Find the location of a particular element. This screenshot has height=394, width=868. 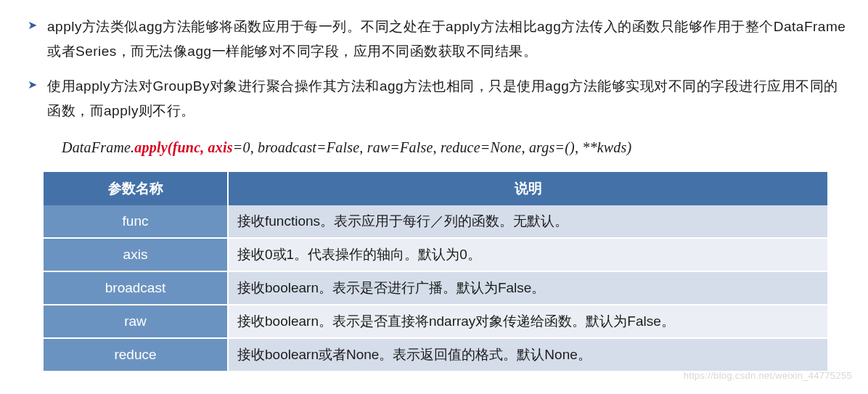

param-desc-cell: 接收boolearn或者None。表示返回值的格式。默认None。 is located at coordinates (528, 356).